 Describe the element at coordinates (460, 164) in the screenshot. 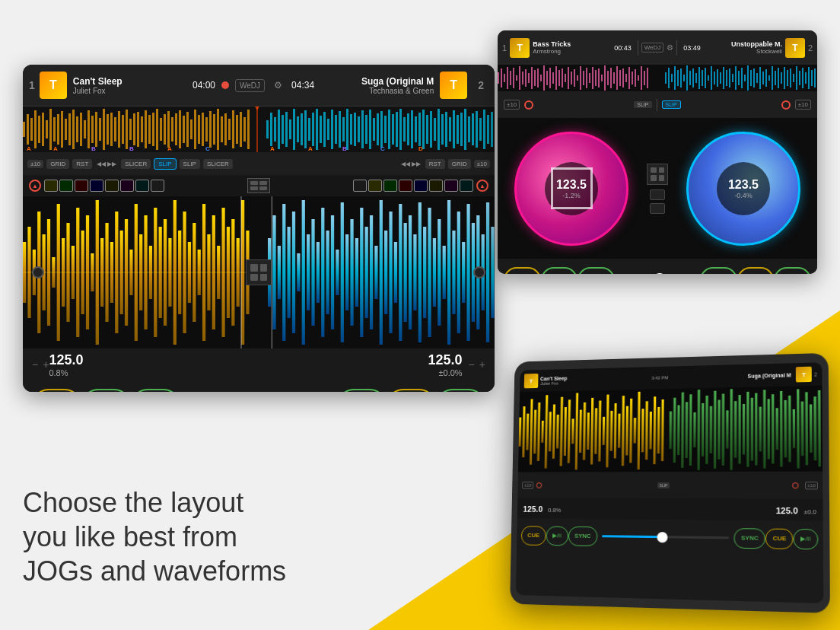

I see `grid-btn-right: GRID` at that location.